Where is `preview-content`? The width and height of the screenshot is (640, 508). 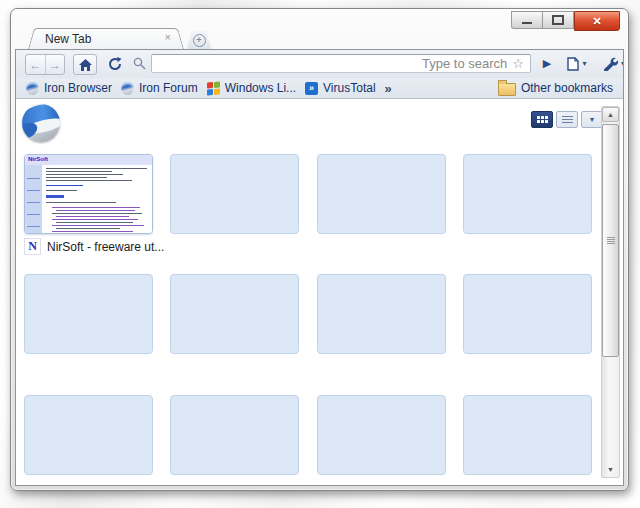
preview-content is located at coordinates (97, 199).